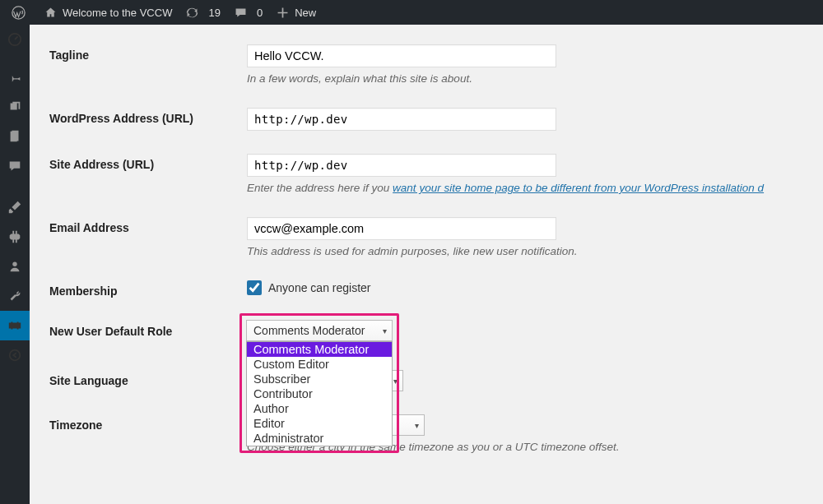 Image resolution: width=823 pixels, height=504 pixels. I want to click on role-option: Administrator, so click(319, 438).